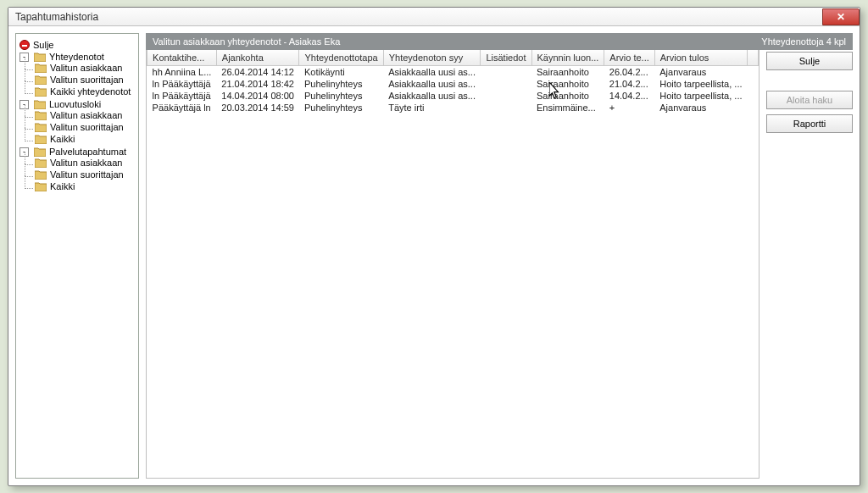  I want to click on cell: Pääkäyttäjä ln, so click(182, 108).